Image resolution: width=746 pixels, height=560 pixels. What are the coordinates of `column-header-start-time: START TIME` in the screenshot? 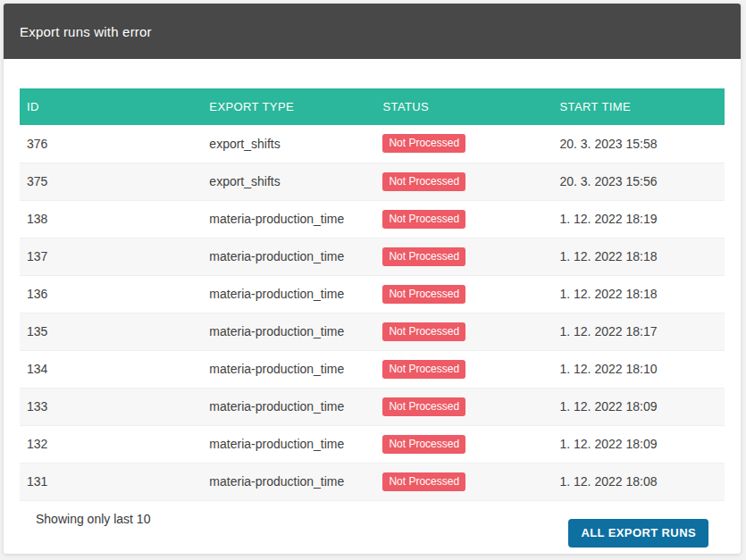 It's located at (638, 107).